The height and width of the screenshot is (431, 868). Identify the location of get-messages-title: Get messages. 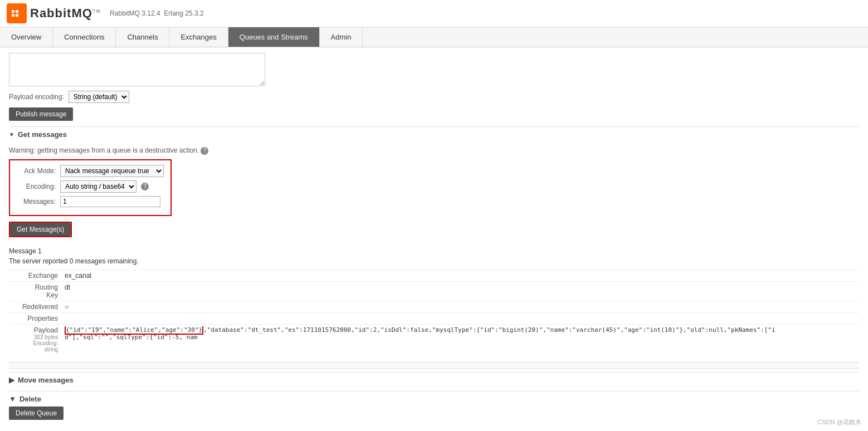
(42, 135).